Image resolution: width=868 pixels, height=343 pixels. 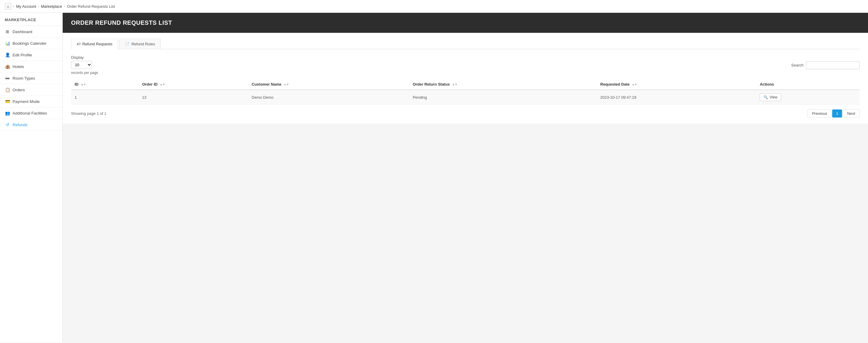 What do you see at coordinates (465, 92) in the screenshot?
I see `data-table: ID ▲▼ Order ID ▲▼ Customer Name ▲▼ Ord` at bounding box center [465, 92].